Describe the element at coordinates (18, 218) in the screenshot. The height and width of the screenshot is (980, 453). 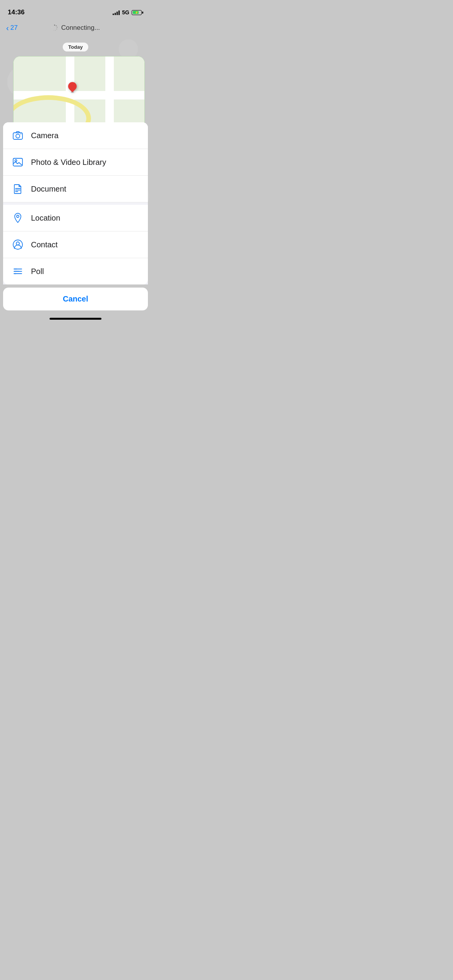
I see `location-icon` at that location.